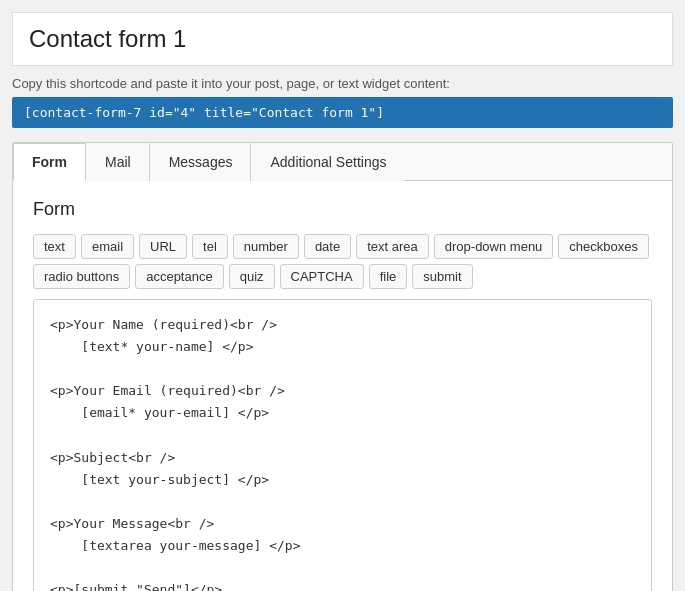 The image size is (685, 591). What do you see at coordinates (442, 276) in the screenshot?
I see `tag-btn-submit: submit` at bounding box center [442, 276].